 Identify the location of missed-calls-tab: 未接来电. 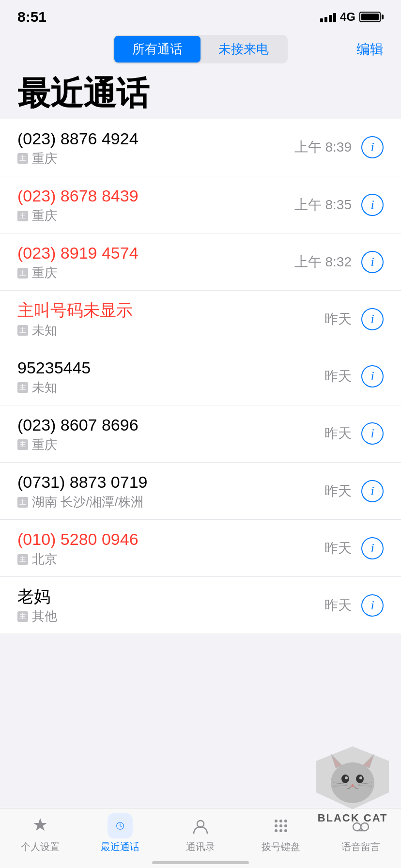
(244, 49).